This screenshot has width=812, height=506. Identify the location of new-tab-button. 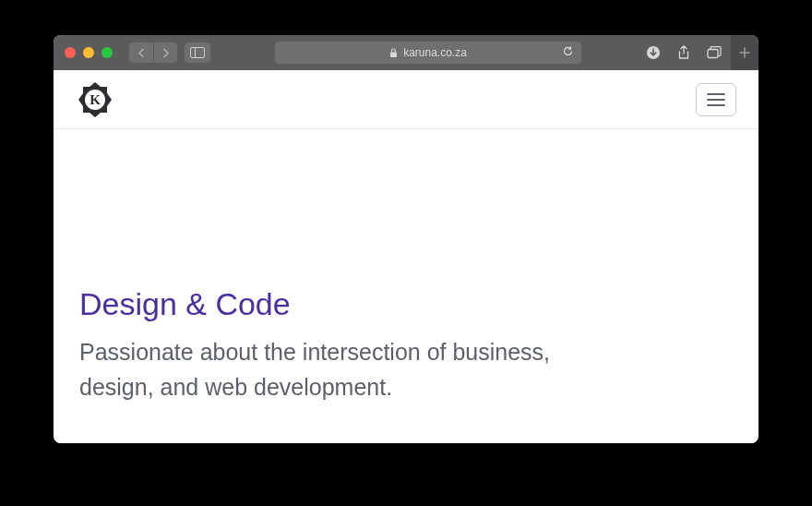
(745, 53).